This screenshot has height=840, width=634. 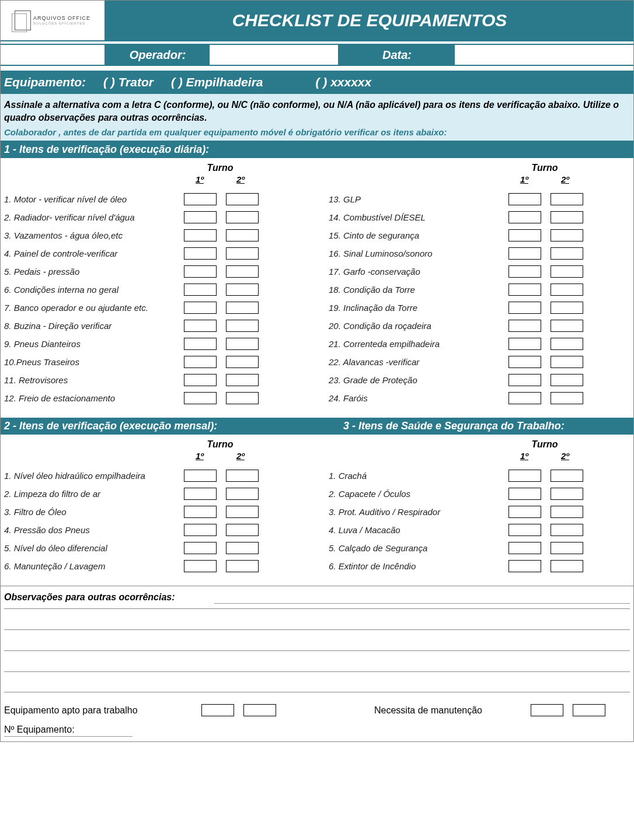 What do you see at coordinates (241, 456) in the screenshot?
I see `turno-2: 2º` at bounding box center [241, 456].